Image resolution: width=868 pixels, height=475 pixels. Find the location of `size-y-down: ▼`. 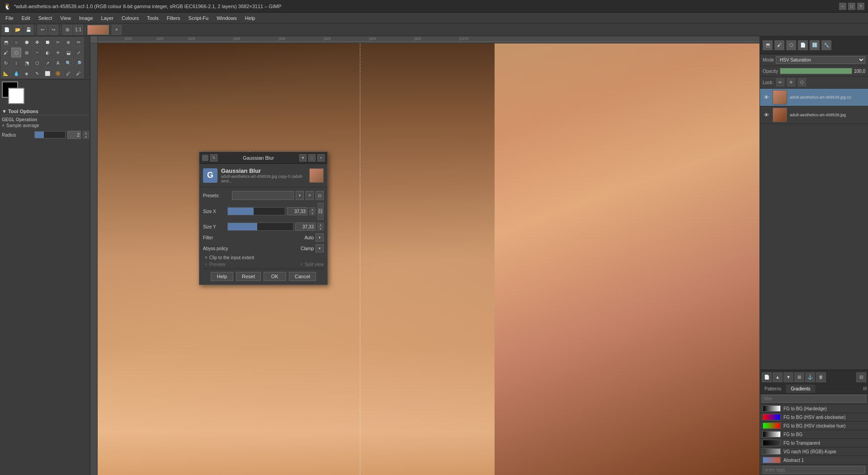

size-y-down: ▼ is located at coordinates (321, 229).